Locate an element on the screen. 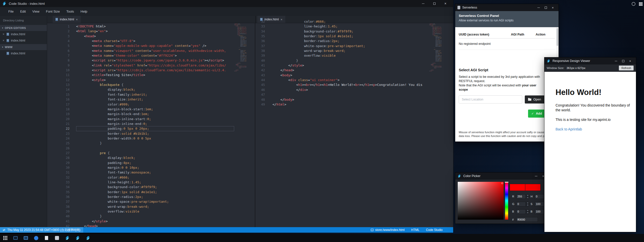 Image resolution: width=644 pixels, height=242 pixels. menu-help: Help is located at coordinates (84, 12).